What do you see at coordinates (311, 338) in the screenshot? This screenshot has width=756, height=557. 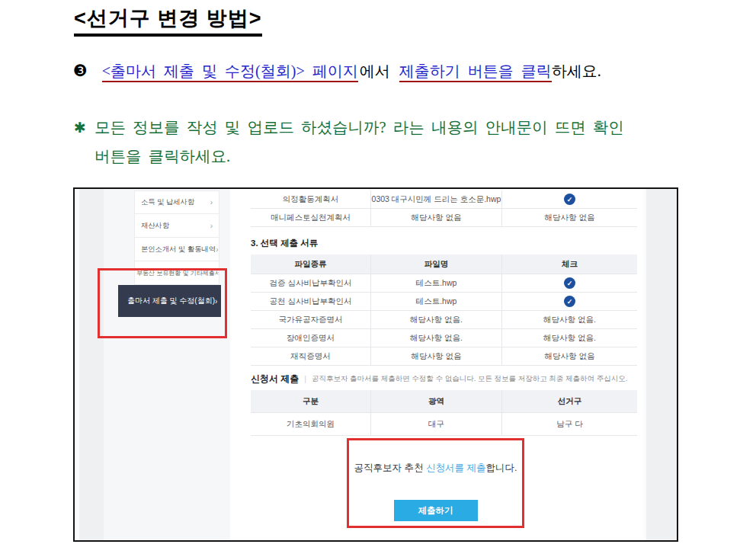 I see `table-cell: 장애인증명서` at bounding box center [311, 338].